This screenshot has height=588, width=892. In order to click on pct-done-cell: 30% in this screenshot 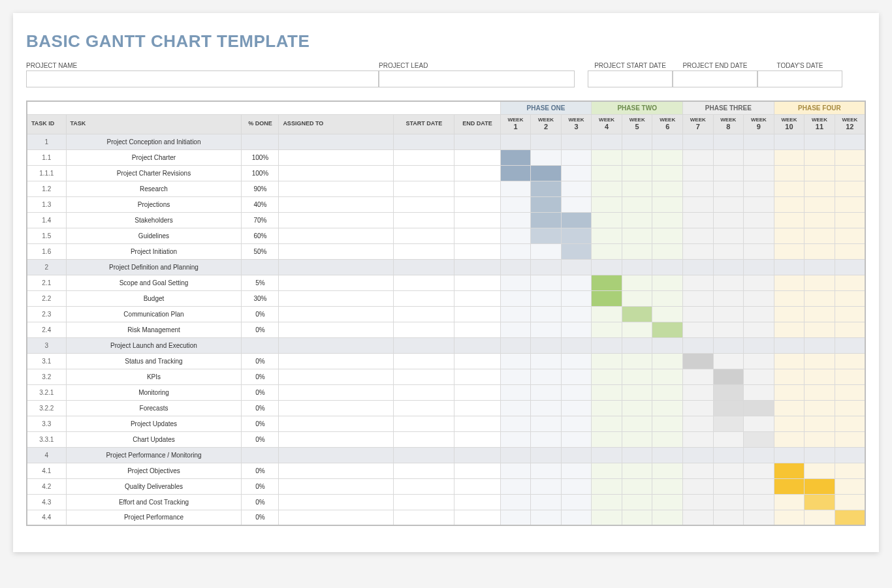, I will do `click(260, 298)`.